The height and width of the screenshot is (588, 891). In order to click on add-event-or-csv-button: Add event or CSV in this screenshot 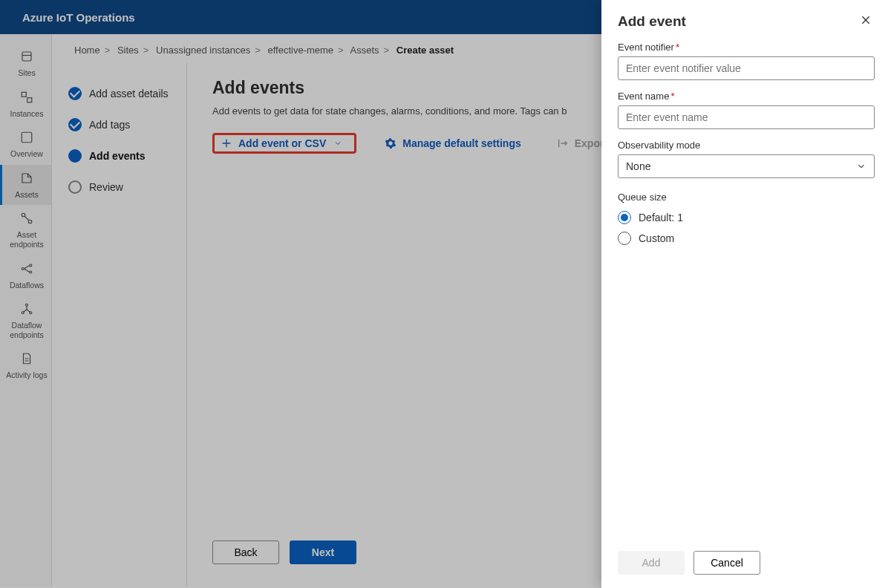, I will do `click(284, 143)`.